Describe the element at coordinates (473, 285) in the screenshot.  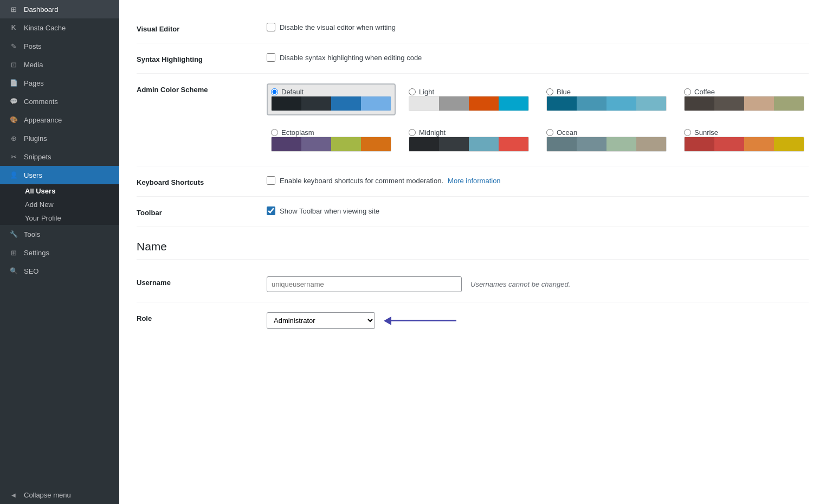
I see `username-row: Username Usernames cannot be changed.` at that location.